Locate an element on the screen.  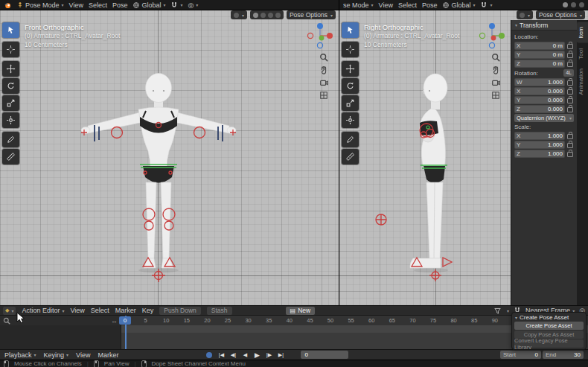
convert-legacy-pose-library-button: Convert Legacy Pose Library is located at coordinates (549, 344).